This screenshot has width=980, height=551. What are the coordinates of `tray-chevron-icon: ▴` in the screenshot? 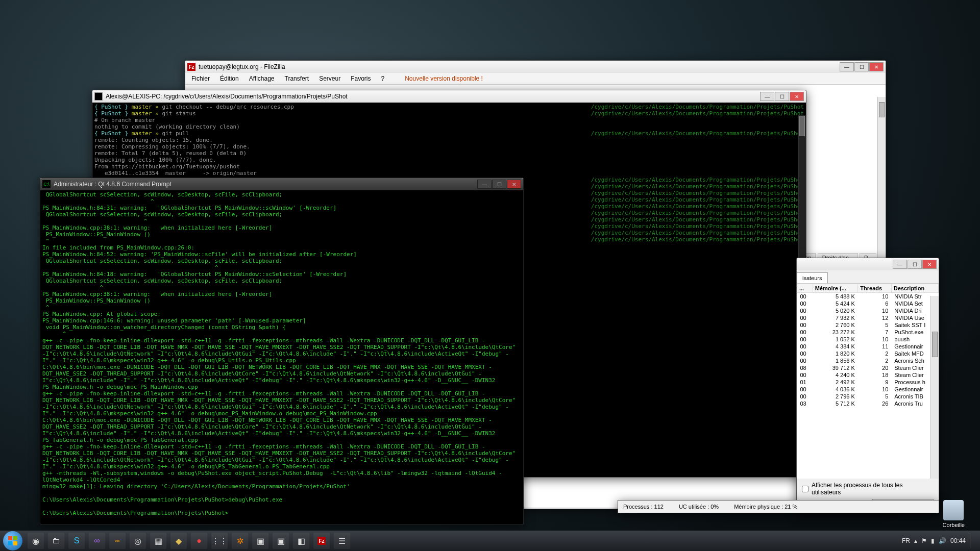 It's located at (916, 541).